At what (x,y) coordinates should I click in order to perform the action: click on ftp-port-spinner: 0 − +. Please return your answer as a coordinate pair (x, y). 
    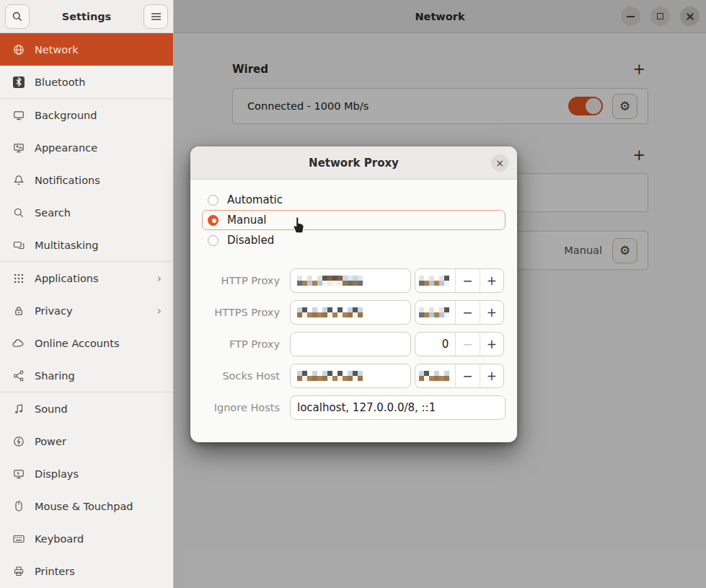
    Looking at the image, I should click on (459, 344).